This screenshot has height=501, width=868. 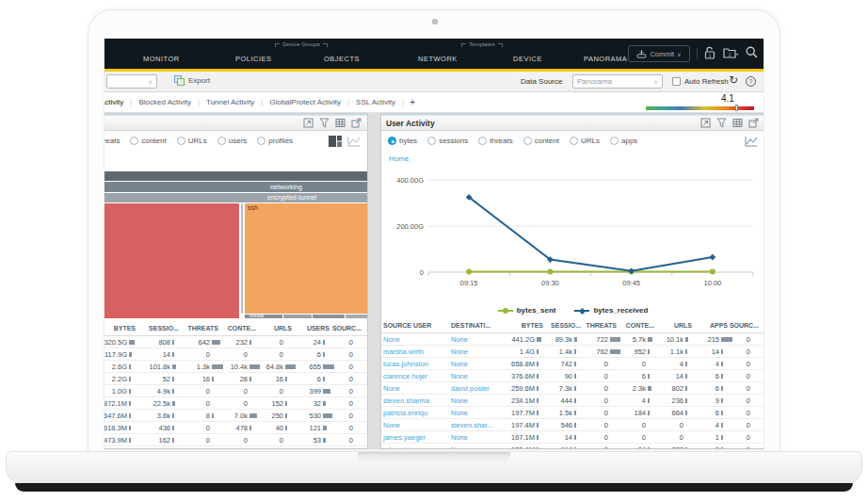 I want to click on radio-urls: URLs, so click(x=585, y=141).